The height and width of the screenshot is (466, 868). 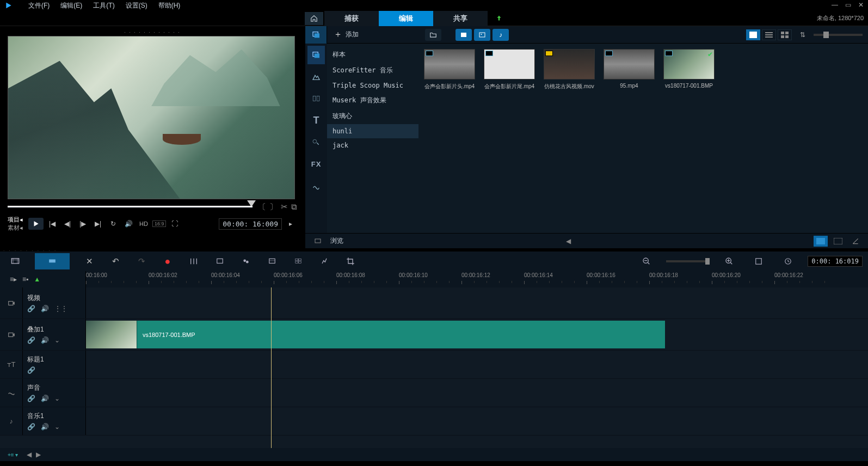 What do you see at coordinates (568, 241) in the screenshot?
I see `collapse-panel-icon: ◀` at bounding box center [568, 241].